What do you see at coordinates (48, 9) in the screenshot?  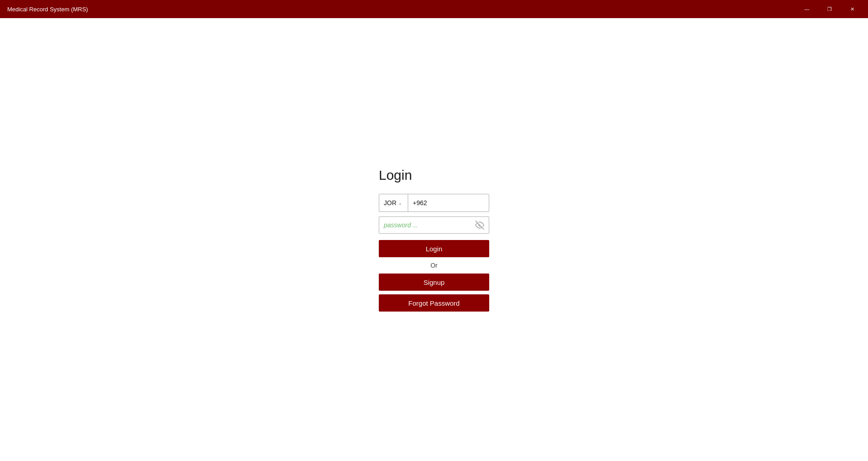 I see `app-title: Medical Record System (MRS)` at bounding box center [48, 9].